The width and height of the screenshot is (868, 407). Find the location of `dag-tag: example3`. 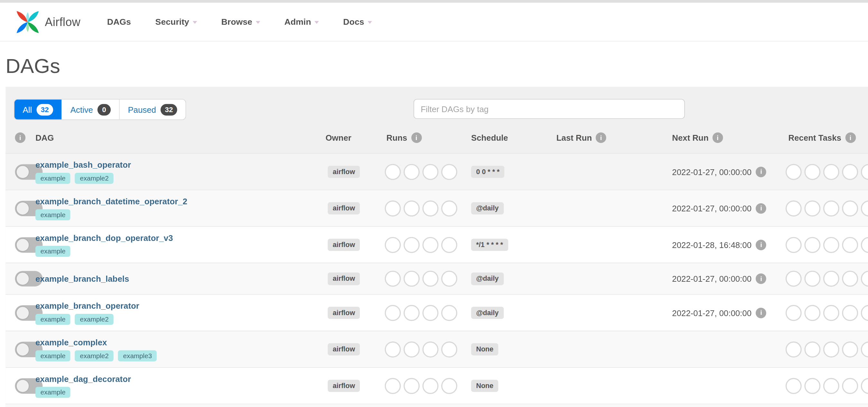

dag-tag: example3 is located at coordinates (137, 355).